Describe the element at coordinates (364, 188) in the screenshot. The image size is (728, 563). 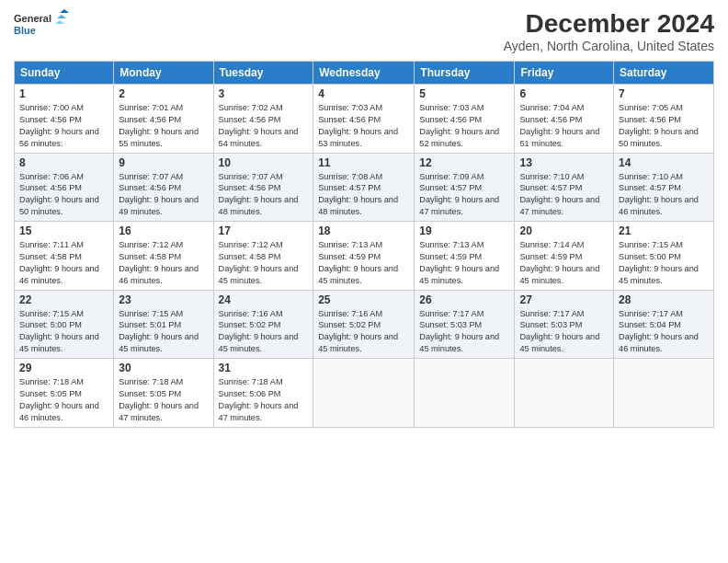
I see `calendar-cell: 11 Sunrise: 7:08 AM Sunset: 4:57 PM Dayl…` at that location.